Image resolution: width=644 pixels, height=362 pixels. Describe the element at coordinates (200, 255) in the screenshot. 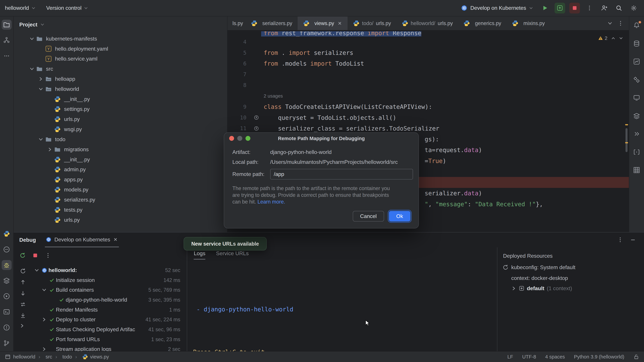

I see `logs-tab: Logs` at that location.